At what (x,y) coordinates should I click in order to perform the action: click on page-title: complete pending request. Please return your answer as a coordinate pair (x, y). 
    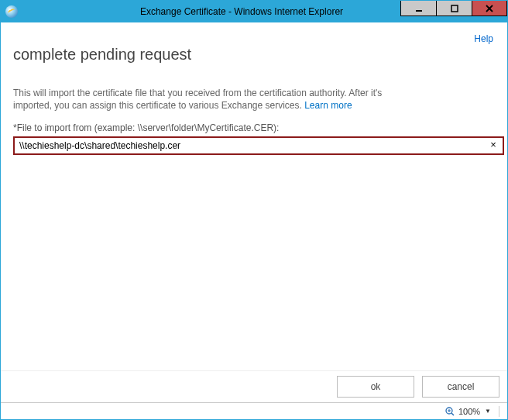
    Looking at the image, I should click on (256, 54).